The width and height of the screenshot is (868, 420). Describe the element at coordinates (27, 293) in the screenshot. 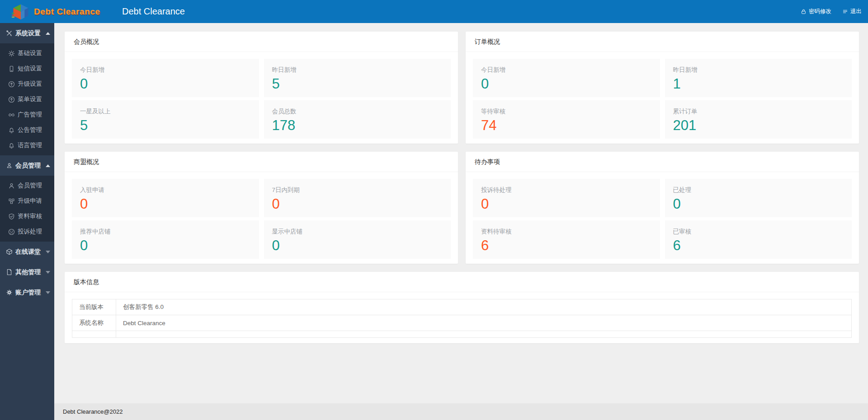

I see `sidebar-group-account-management: 账户管理` at that location.